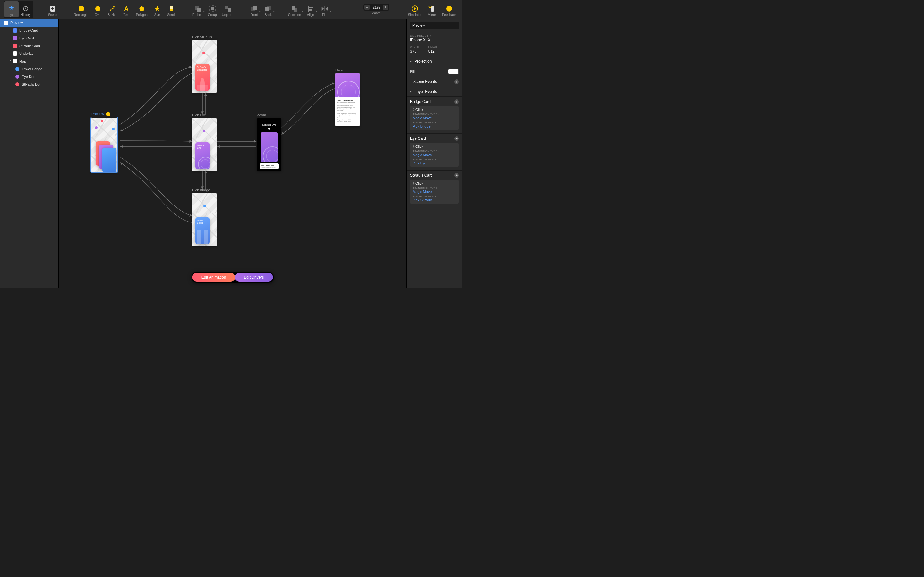 This screenshot has width=924, height=577. What do you see at coordinates (254, 277) in the screenshot?
I see `edit-drivers-button: Edit Drivers` at bounding box center [254, 277].